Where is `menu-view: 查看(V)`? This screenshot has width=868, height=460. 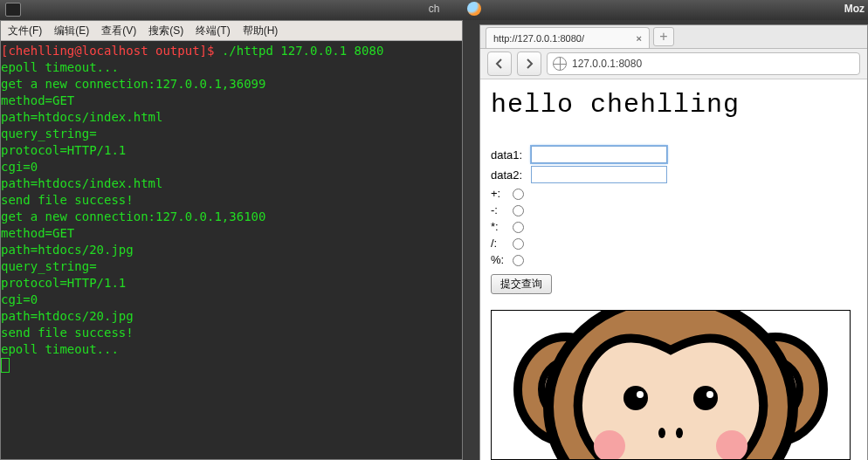
menu-view: 查看(V) is located at coordinates (119, 31).